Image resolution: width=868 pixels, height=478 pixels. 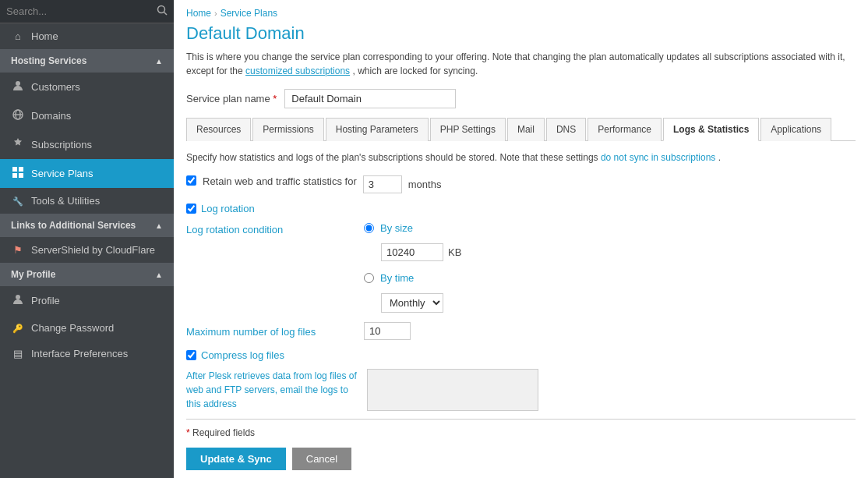 What do you see at coordinates (87, 301) in the screenshot?
I see `sidebar-item-profile: Profile` at bounding box center [87, 301].